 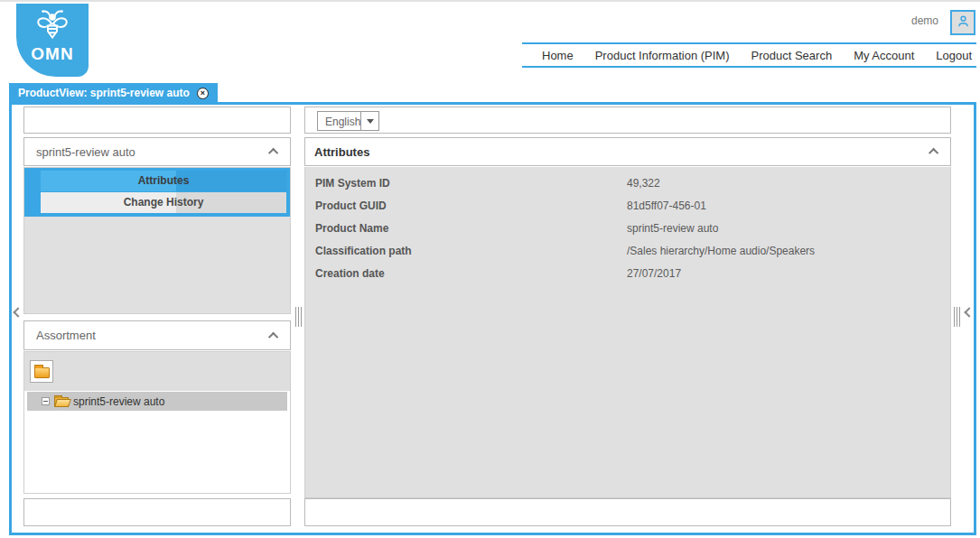 I want to click on menu-item-attributes: Attributes, so click(x=163, y=181).